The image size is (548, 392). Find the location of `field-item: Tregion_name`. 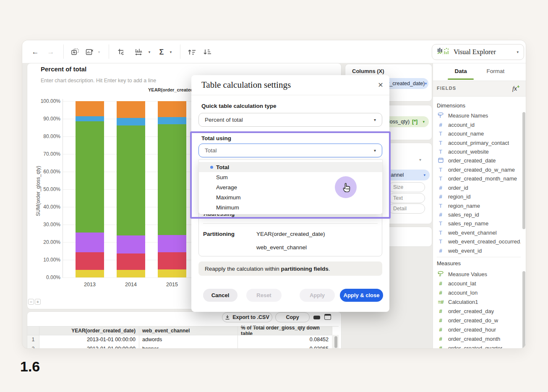

field-item: Tregion_name is located at coordinates (479, 206).